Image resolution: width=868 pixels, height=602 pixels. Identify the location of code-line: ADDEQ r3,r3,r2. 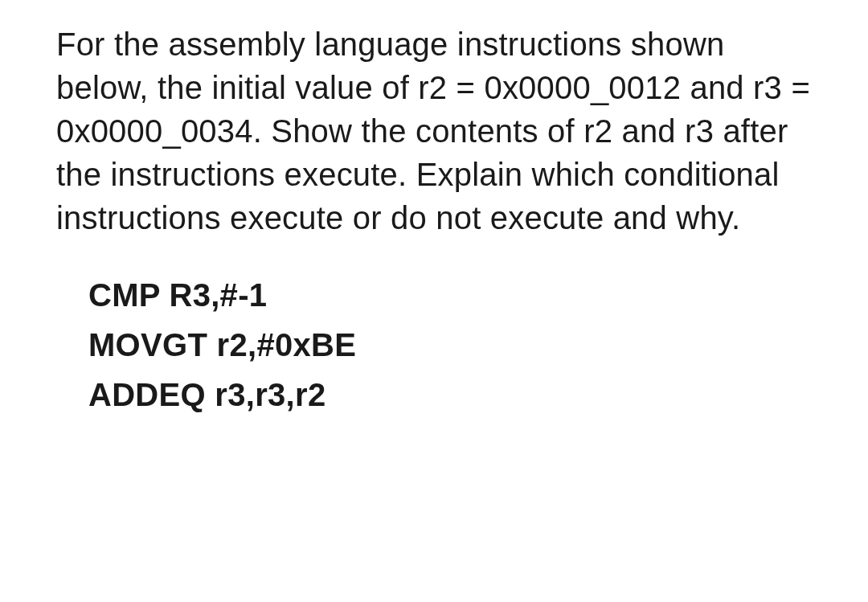
(454, 395).